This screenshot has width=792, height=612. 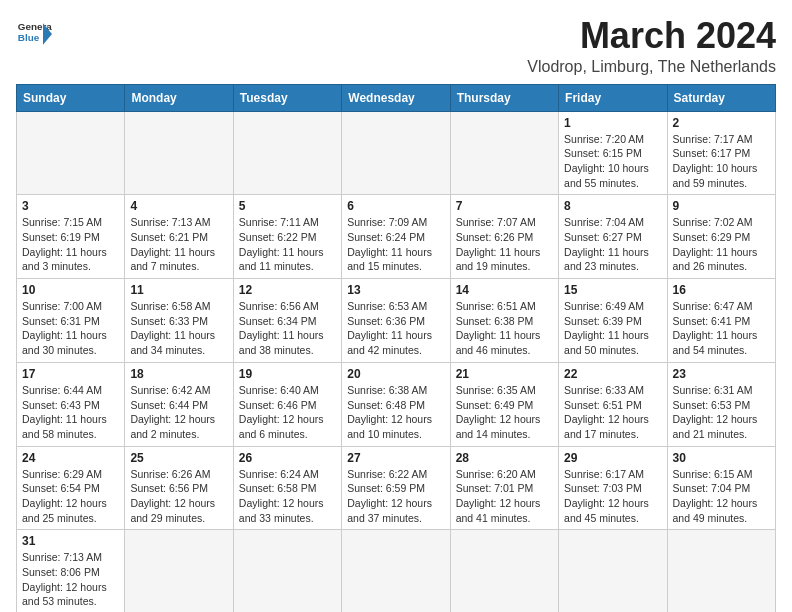 What do you see at coordinates (396, 237) in the screenshot?
I see `calendar-week-row: 3Sunrise: 7:15 AM Sunset: 6:19 PM Daylig…` at bounding box center [396, 237].